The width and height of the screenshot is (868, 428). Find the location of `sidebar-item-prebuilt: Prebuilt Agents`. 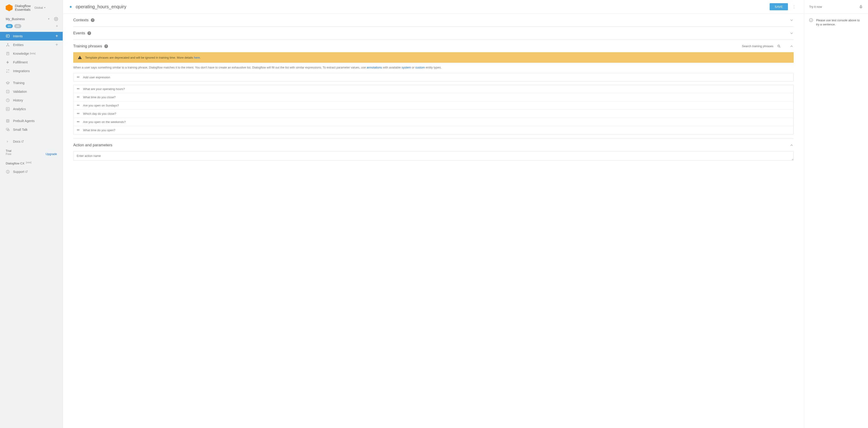

sidebar-item-prebuilt: Prebuilt Agents is located at coordinates (31, 121).